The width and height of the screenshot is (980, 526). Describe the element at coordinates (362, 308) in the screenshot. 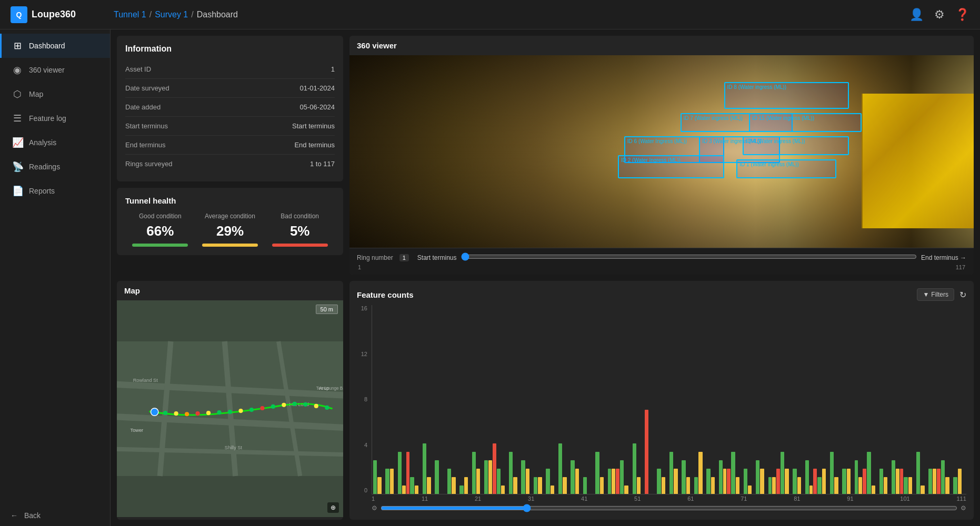

I see `y-label-16: 16` at that location.